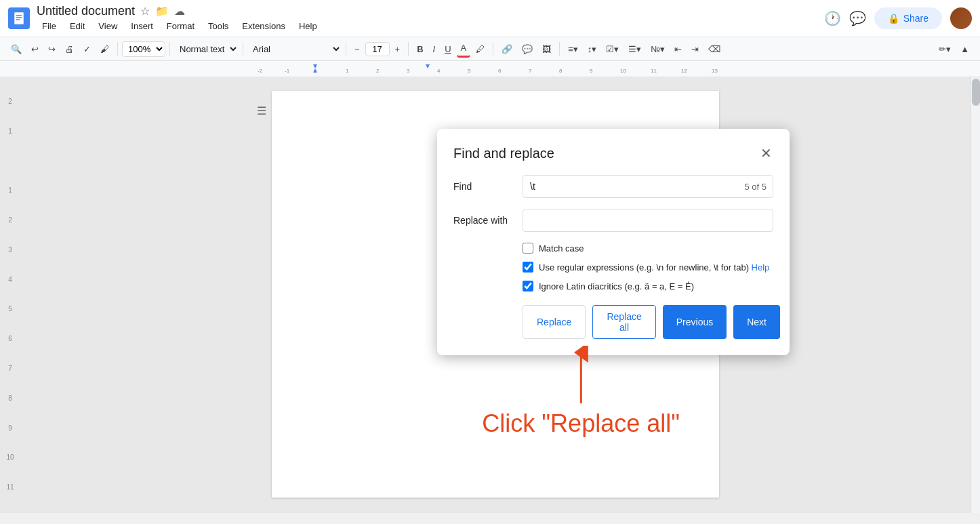 This screenshot has height=524, width=980. What do you see at coordinates (10, 296) in the screenshot?
I see `left-margin: 2 1 1 2 3 4 5 6 7 8 9 10 11` at bounding box center [10, 296].